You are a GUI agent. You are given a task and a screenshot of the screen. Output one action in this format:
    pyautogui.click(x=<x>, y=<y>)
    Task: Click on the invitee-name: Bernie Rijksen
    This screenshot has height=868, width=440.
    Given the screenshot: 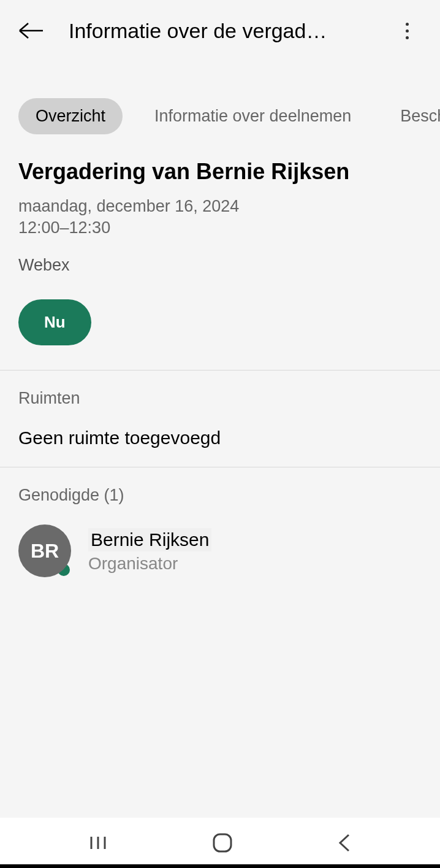 What is the action you would take?
    pyautogui.click(x=150, y=540)
    